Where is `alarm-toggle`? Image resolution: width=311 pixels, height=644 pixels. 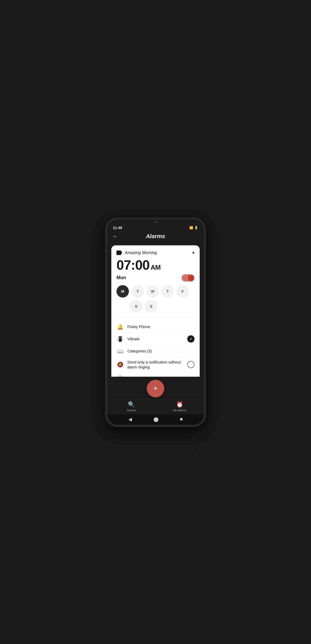
alarm-toggle is located at coordinates (188, 278).